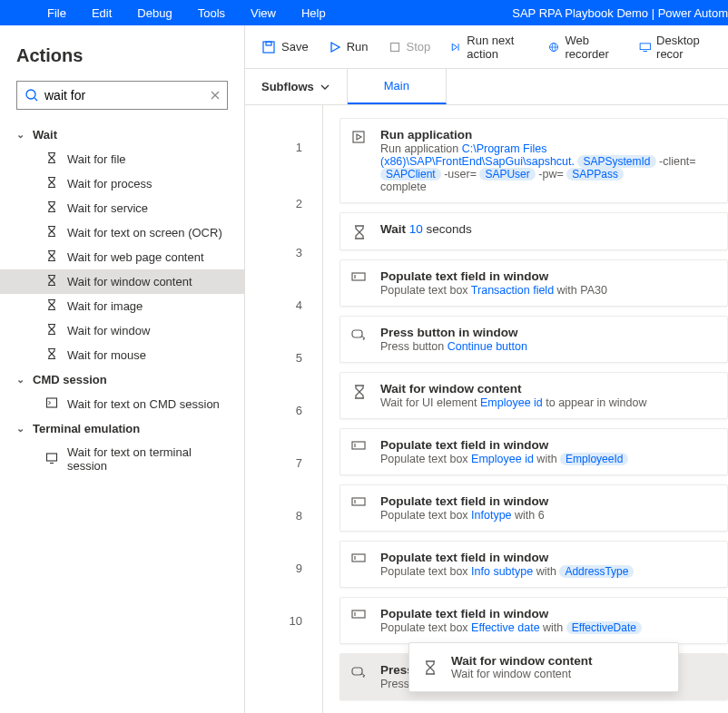 This screenshot has width=728, height=713. Describe the element at coordinates (122, 160) in the screenshot. I see `tree-item: Wait for file` at that location.